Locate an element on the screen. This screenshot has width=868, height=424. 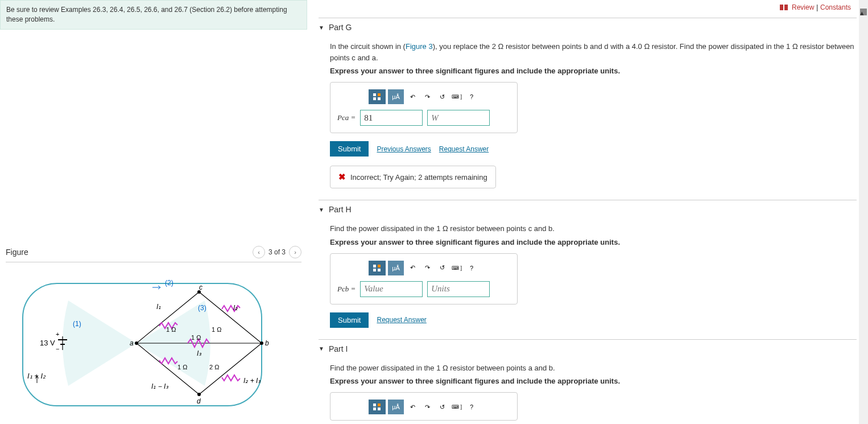
scrollbar: ▴ is located at coordinates (863, 212).